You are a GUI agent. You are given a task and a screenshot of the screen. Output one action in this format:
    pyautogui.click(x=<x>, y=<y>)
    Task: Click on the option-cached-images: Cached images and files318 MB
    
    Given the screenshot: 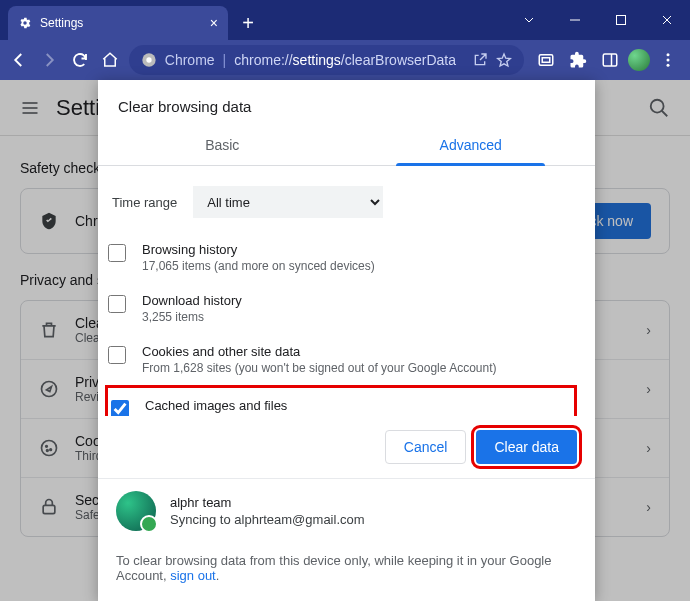 What is the action you would take?
    pyautogui.click(x=341, y=400)
    